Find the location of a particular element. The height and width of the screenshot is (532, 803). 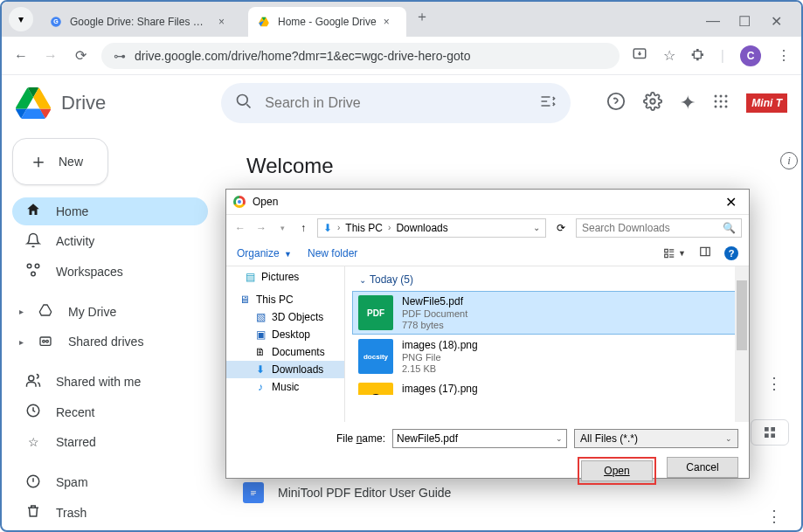

tab-label: Google Drive: Share Files Onlin is located at coordinates (141, 22).